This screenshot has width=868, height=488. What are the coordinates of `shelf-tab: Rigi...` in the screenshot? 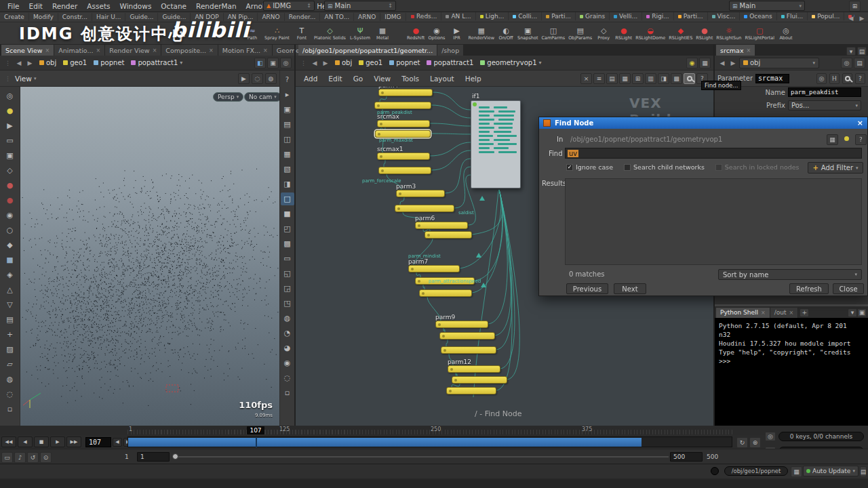 It's located at (658, 16).